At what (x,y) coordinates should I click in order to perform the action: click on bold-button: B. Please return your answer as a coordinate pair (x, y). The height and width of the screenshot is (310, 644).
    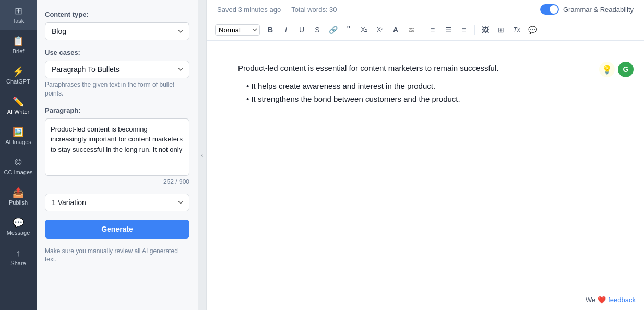
    Looking at the image, I should click on (270, 30).